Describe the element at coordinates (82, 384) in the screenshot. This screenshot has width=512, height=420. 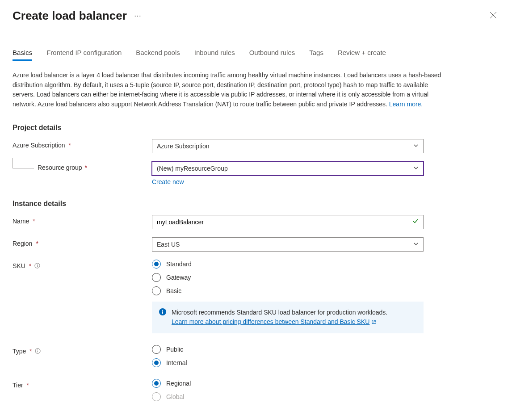
I see `label-tier: Tier*` at that location.